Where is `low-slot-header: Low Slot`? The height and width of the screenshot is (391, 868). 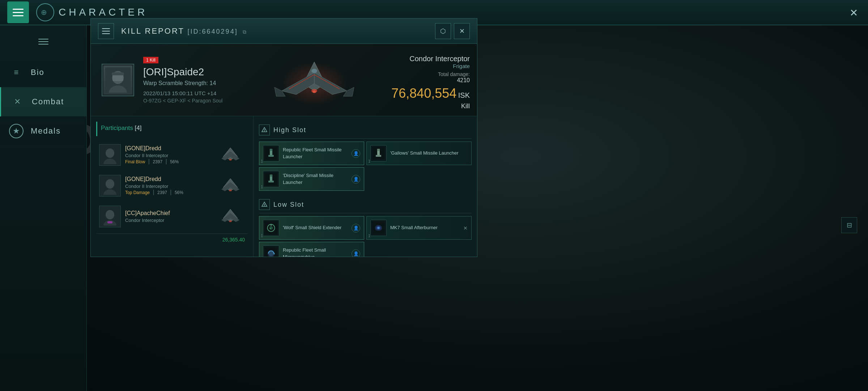
low-slot-header: Low Slot is located at coordinates (365, 205).